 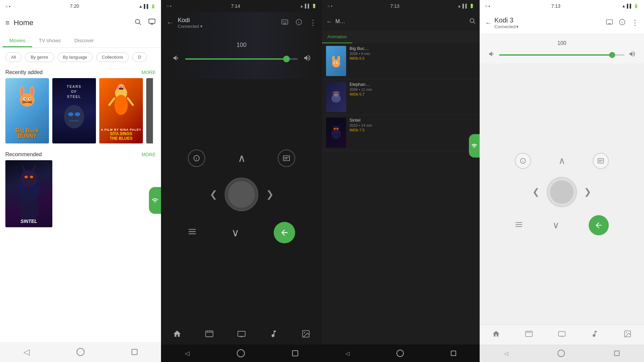 What do you see at coordinates (556, 225) in the screenshot?
I see `down-btn-4: ∨` at bounding box center [556, 225].